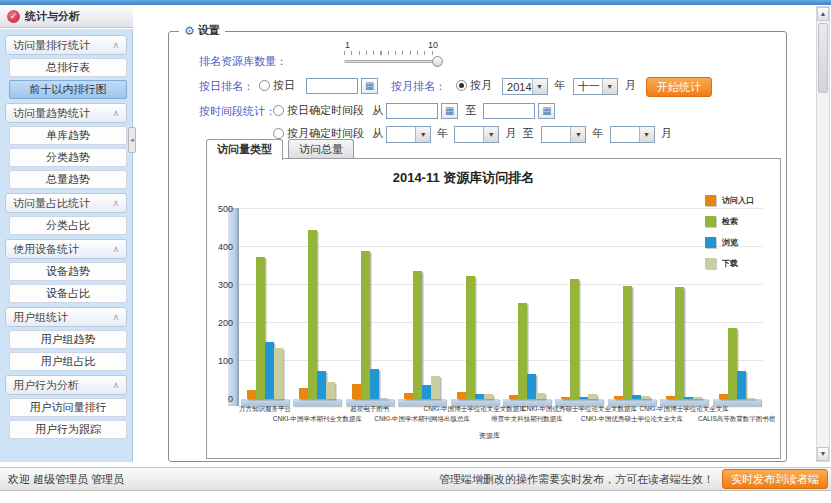  What do you see at coordinates (408, 134) in the screenshot?
I see `period-from-year-select: ▼` at bounding box center [408, 134].